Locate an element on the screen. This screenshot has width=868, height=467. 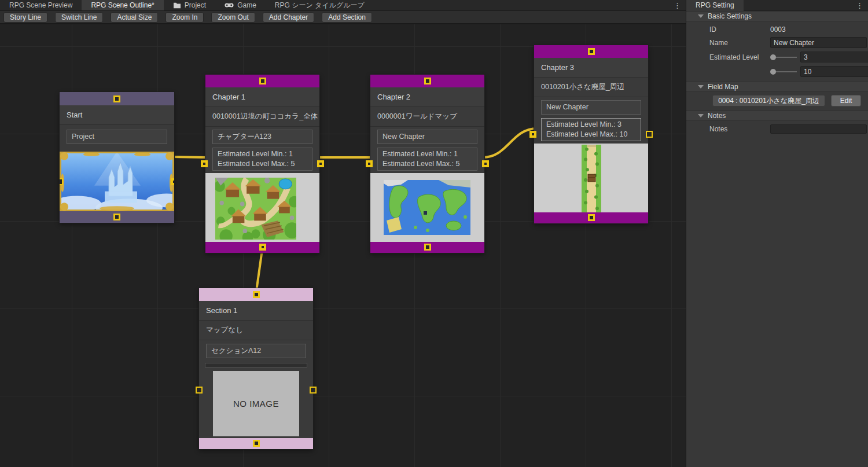
name-row: Name is located at coordinates (777, 43).